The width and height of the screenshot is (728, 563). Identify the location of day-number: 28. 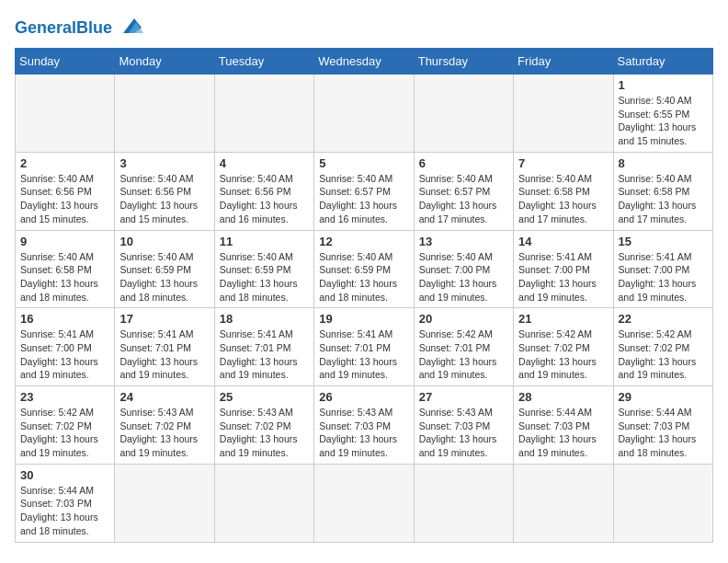
(563, 397).